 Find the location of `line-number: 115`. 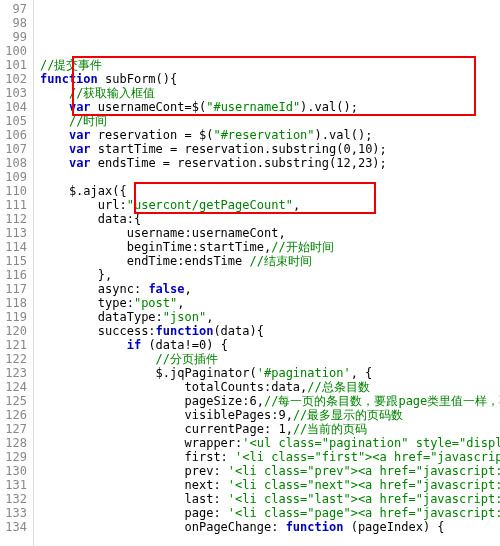

line-number: 115 is located at coordinates (16, 261).